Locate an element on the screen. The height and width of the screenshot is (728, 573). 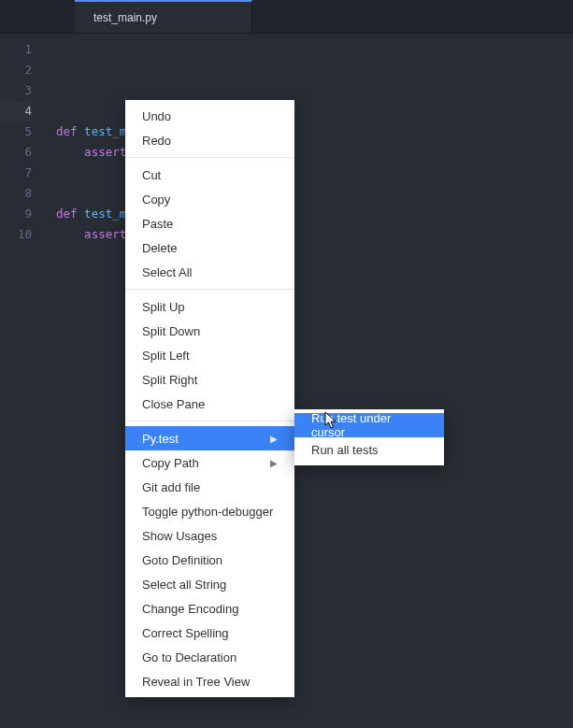
menu-label: Show Usages is located at coordinates (179, 536).